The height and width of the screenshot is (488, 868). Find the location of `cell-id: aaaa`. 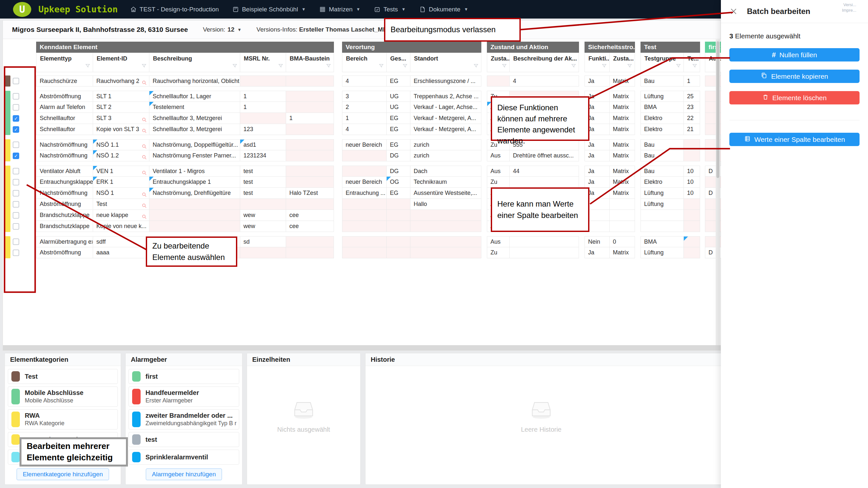

cell-id: aaaa is located at coordinates (121, 253).